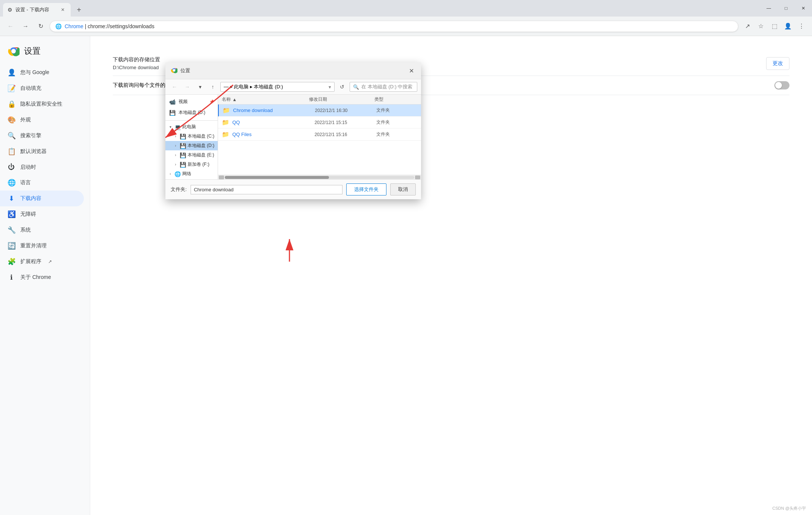 The width and height of the screenshot is (812, 515). I want to click on tree-item-network: › 🌐 网络, so click(192, 174).